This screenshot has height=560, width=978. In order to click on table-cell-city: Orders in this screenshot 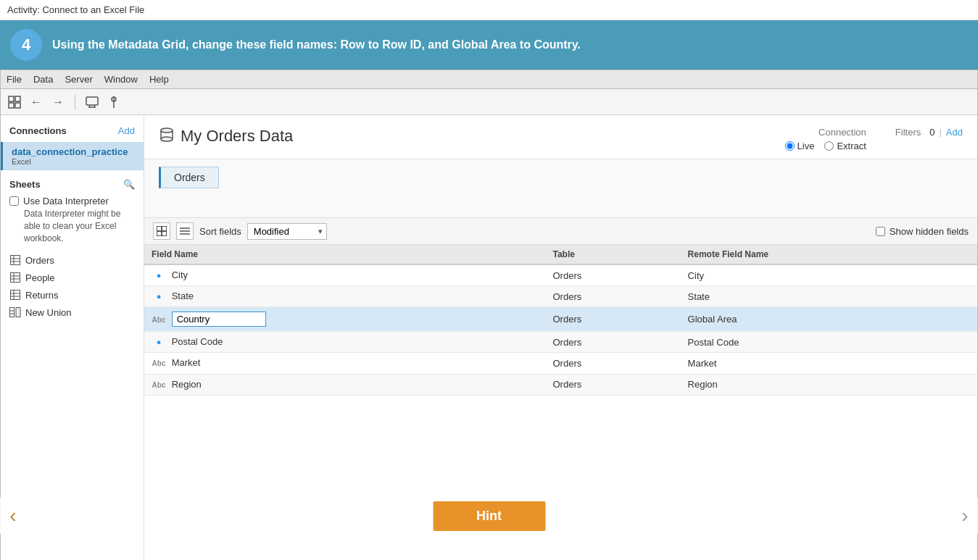, I will do `click(613, 275)`.